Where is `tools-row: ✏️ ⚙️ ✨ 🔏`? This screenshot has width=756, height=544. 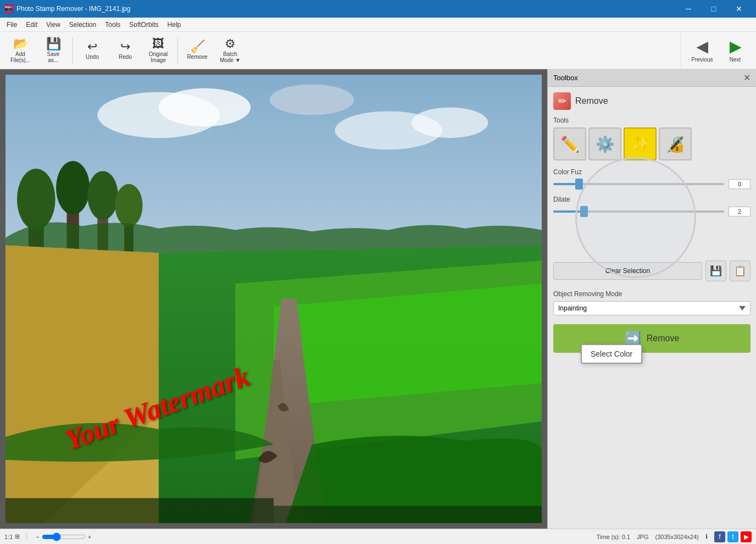 tools-row: ✏️ ⚙️ ✨ 🔏 is located at coordinates (652, 144).